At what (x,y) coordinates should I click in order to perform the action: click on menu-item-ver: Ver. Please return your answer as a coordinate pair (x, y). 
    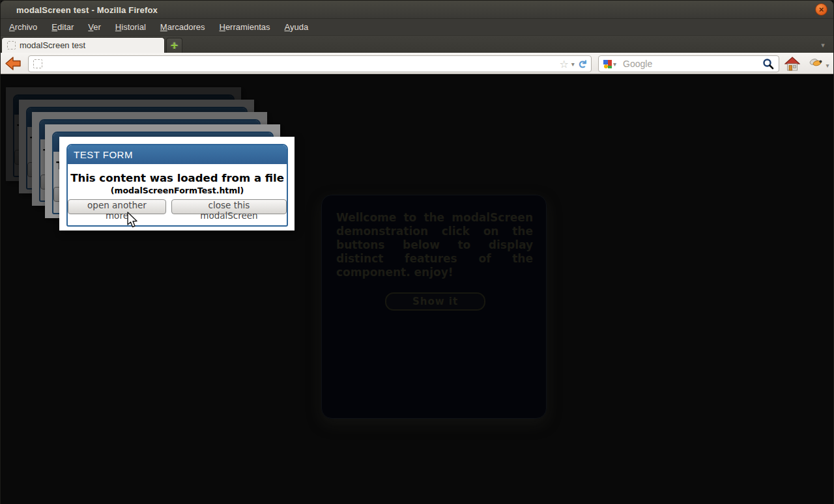
    Looking at the image, I should click on (94, 27).